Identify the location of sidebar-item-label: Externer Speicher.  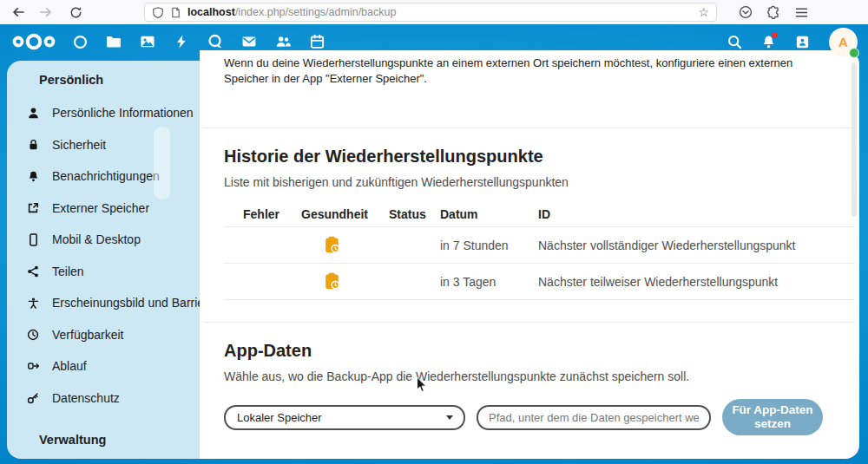
(101, 208).